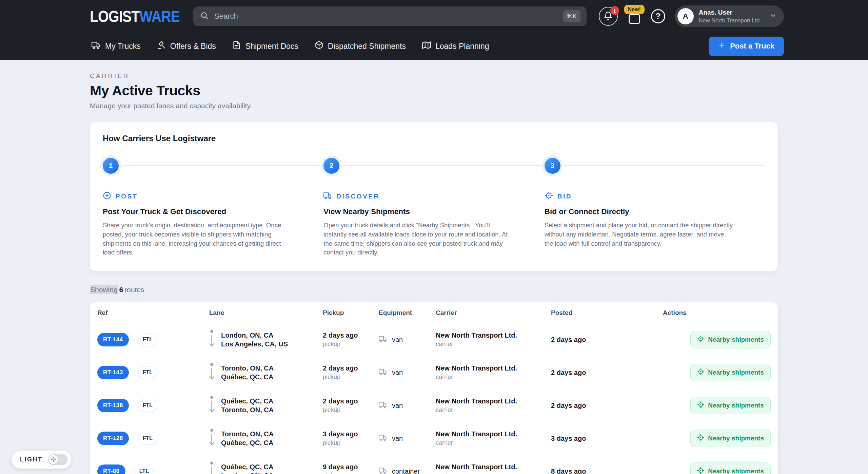  I want to click on truck-icon, so click(383, 373).